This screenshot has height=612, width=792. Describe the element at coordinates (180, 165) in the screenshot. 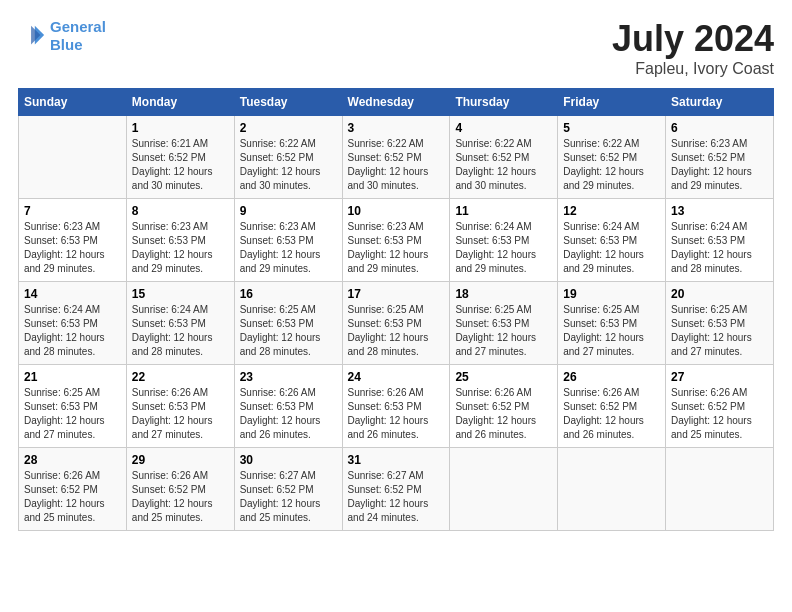

I see `day-info: Sunrise: 6:21 AMSunset: 6:52 PMDaylight:…` at that location.